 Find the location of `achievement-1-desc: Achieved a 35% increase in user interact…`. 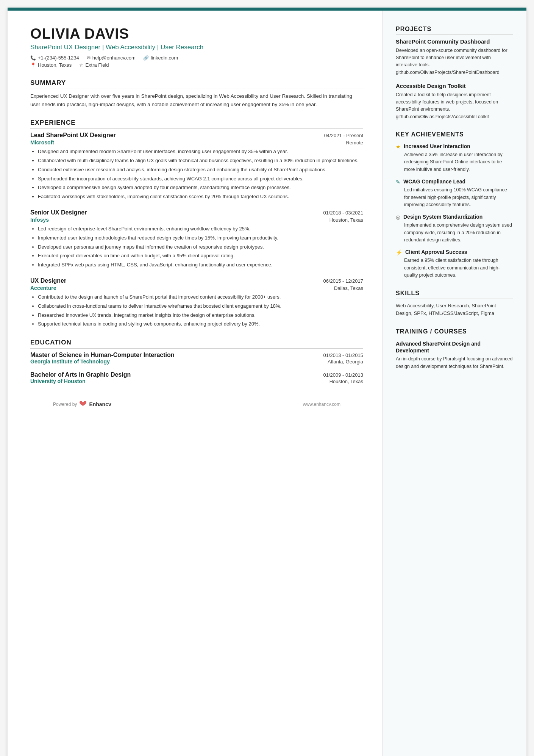

achievement-1-desc: Achieved a 35% increase in user interact… is located at coordinates (454, 162).